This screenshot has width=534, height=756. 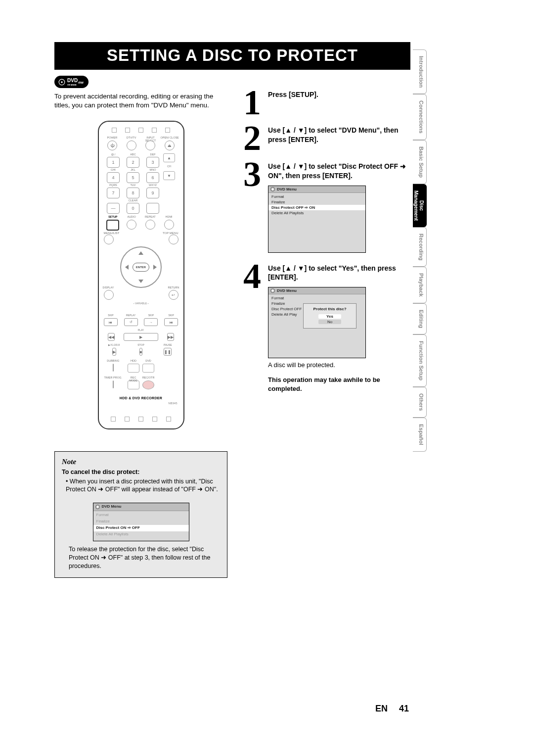 What do you see at coordinates (141, 462) in the screenshot?
I see `note-title: Note` at bounding box center [141, 462].